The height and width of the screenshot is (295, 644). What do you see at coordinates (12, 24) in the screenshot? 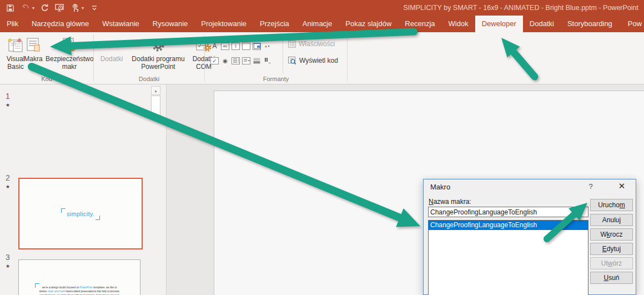
I see `tab-plik: Plik` at bounding box center [12, 24].